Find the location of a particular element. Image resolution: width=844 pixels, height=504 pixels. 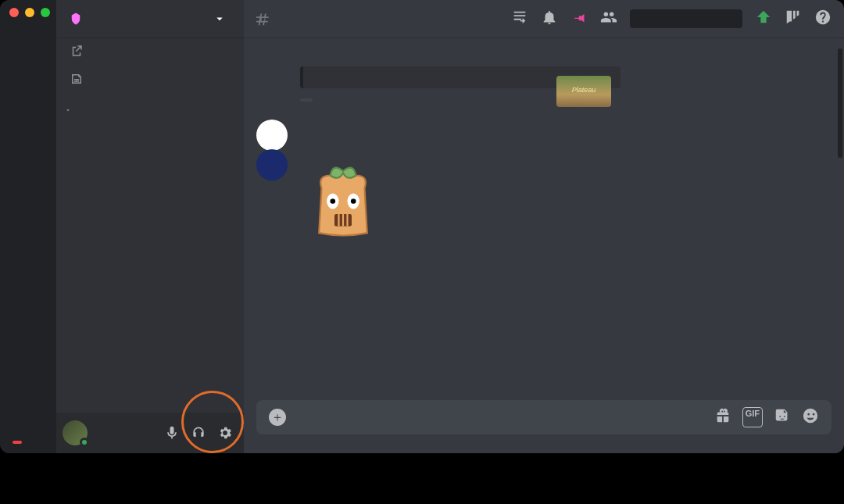

search-box is located at coordinates (686, 19).